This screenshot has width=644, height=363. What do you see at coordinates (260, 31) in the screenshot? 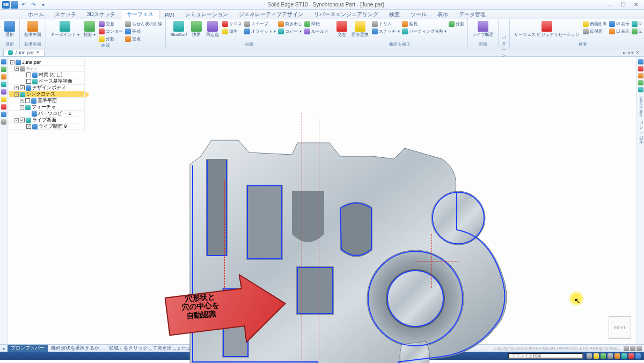
I see `ribbon-sm-3-1-1: オフセット ▾` at bounding box center [260, 31].